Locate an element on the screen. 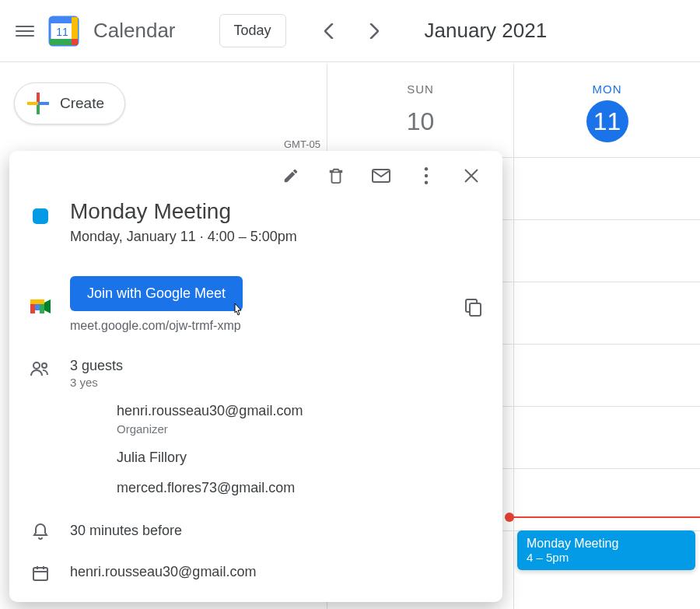 The width and height of the screenshot is (700, 609). calendar-owner-row: henri.rousseau30@gmail.com is located at coordinates (256, 572).